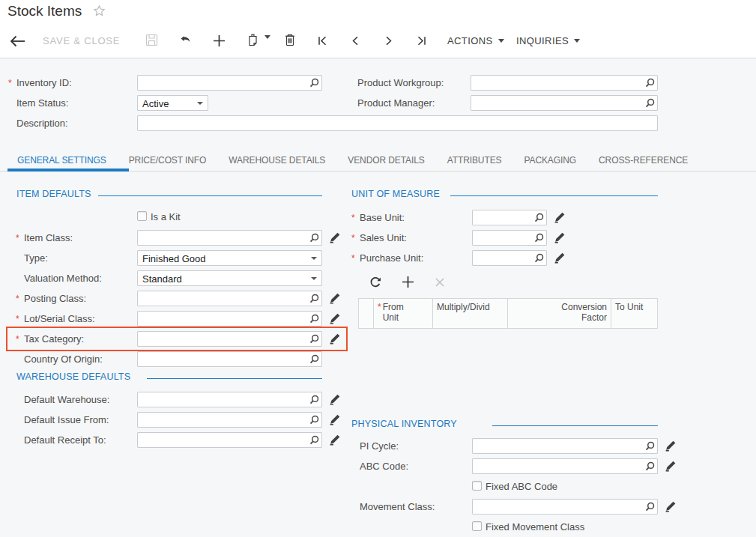 This screenshot has width=756, height=537. What do you see at coordinates (142, 216) in the screenshot?
I see `is-a-kit-checkbox` at bounding box center [142, 216].